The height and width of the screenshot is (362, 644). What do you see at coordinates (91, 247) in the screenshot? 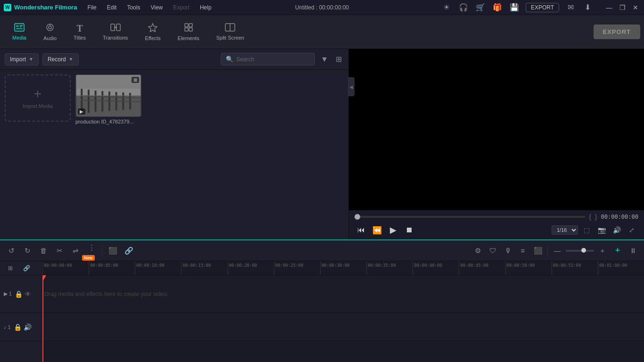
I see `more-button: ⋮` at bounding box center [91, 247].